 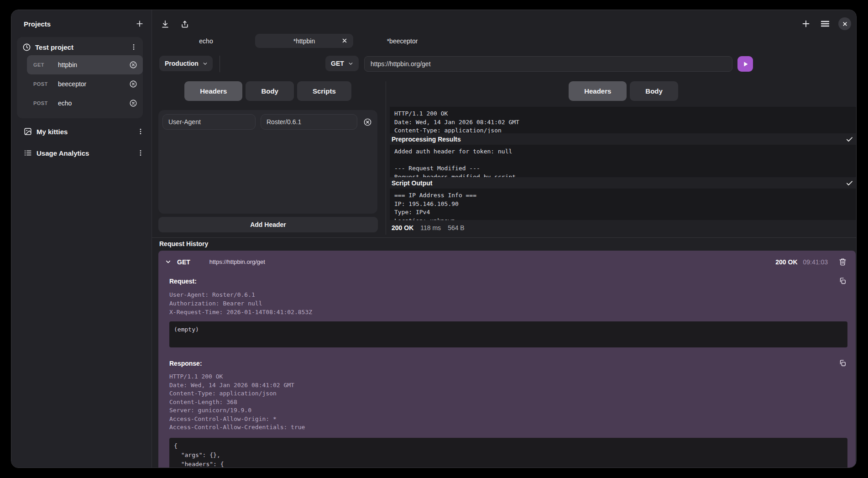 I want to click on kebab-icon, so click(x=134, y=47).